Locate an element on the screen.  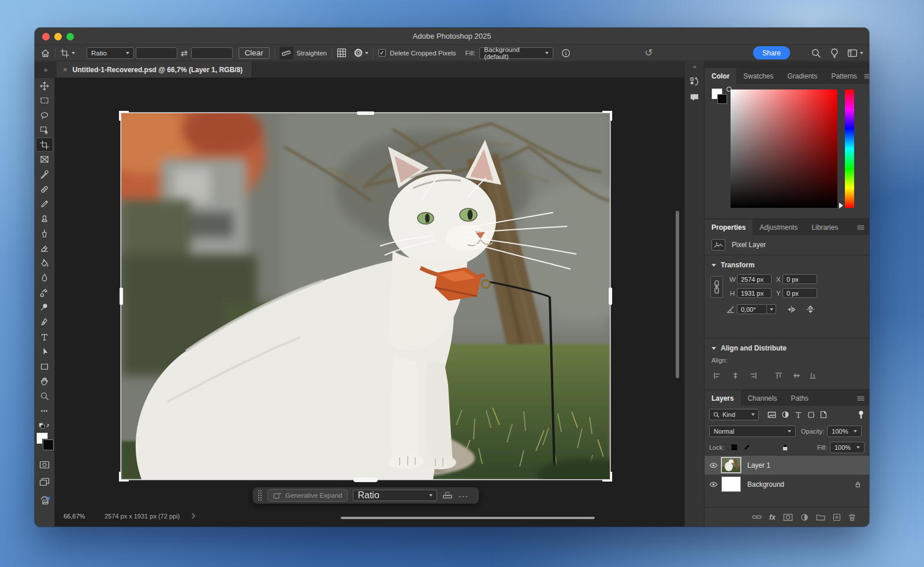
swap-dimensions-icon: ⇄ is located at coordinates (184, 53).